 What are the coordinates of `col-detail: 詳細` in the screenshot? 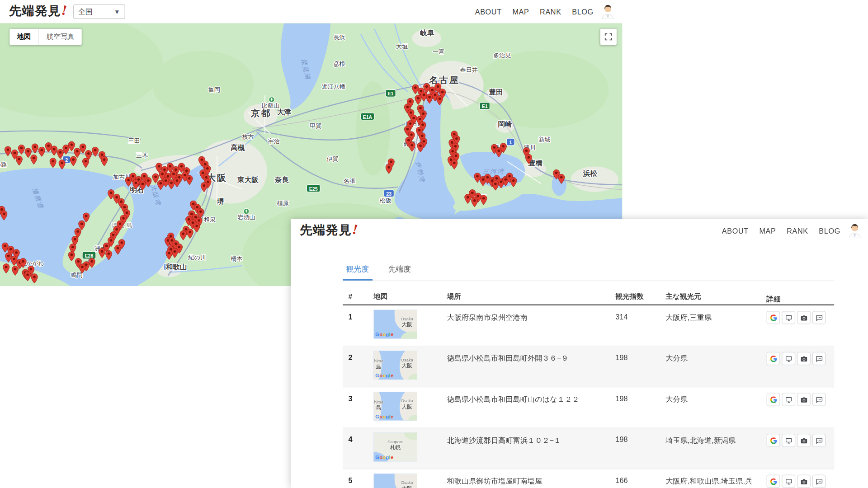 It's located at (801, 296).